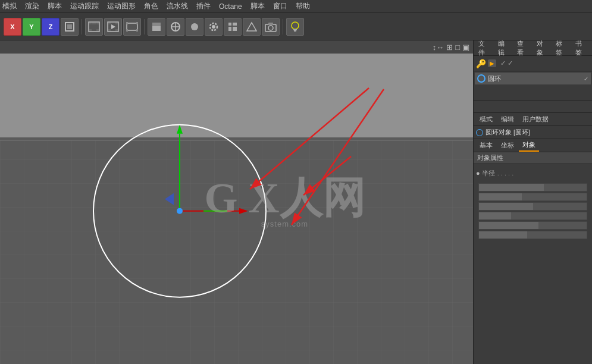 This screenshot has height=364, width=592. Describe the element at coordinates (533, 158) in the screenshot. I see `panel-section-title: 对象属性` at that location.